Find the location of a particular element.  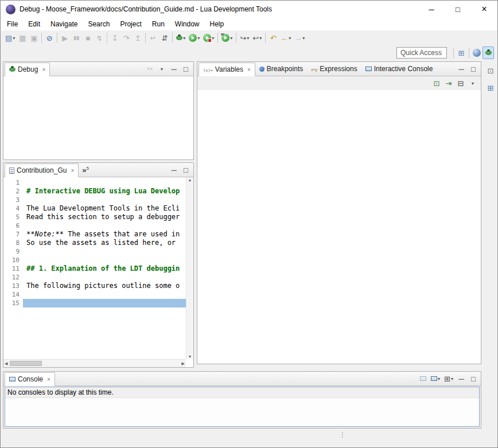

open-console-icon is located at coordinates (423, 379).